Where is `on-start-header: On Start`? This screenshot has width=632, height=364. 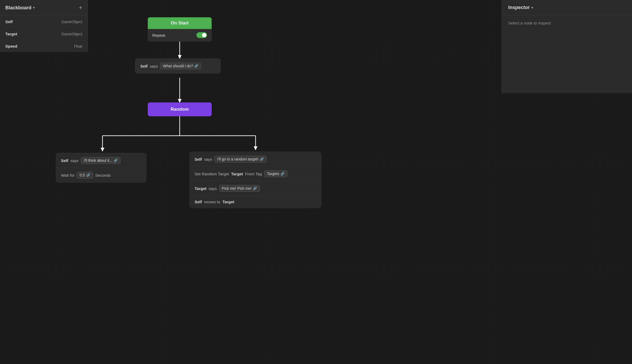 on-start-header: On Start is located at coordinates (180, 23).